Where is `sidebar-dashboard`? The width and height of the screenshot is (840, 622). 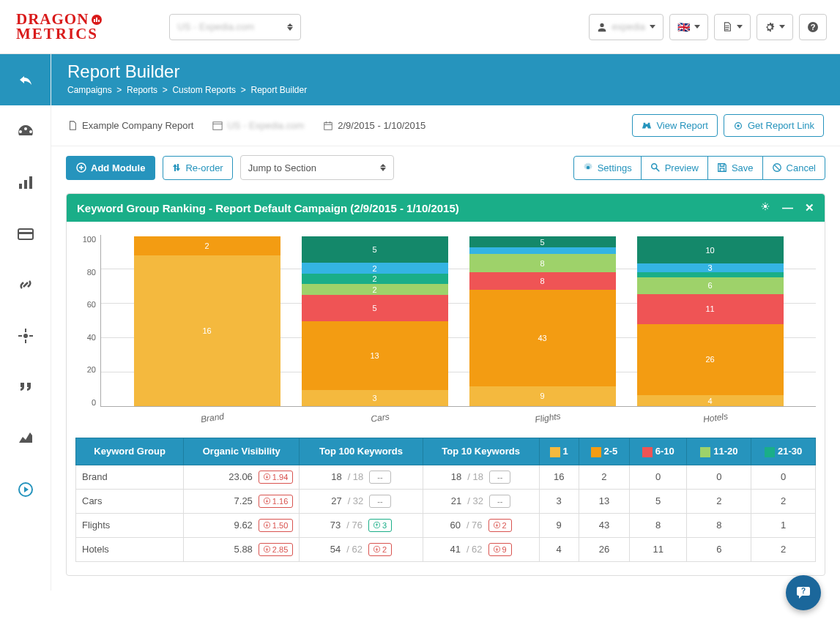
sidebar-dashboard is located at coordinates (25, 131).